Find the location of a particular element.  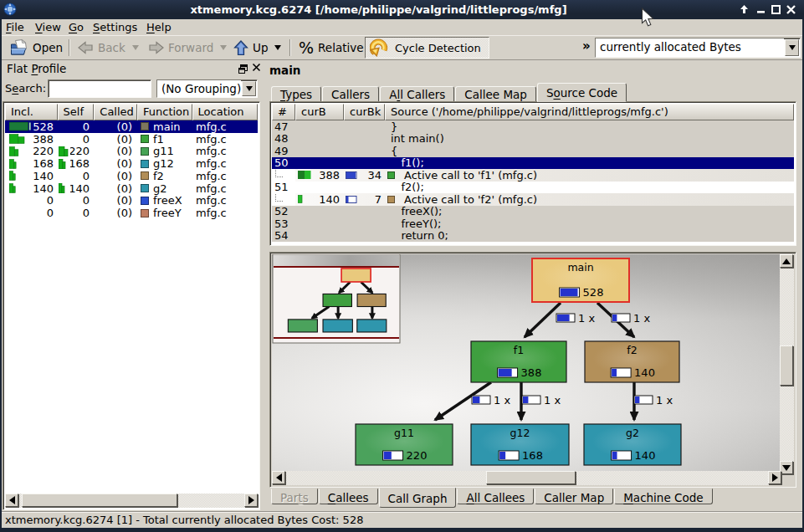

src-col-source: Source ('/home/philippe/valgrind/littlep… is located at coordinates (589, 112).